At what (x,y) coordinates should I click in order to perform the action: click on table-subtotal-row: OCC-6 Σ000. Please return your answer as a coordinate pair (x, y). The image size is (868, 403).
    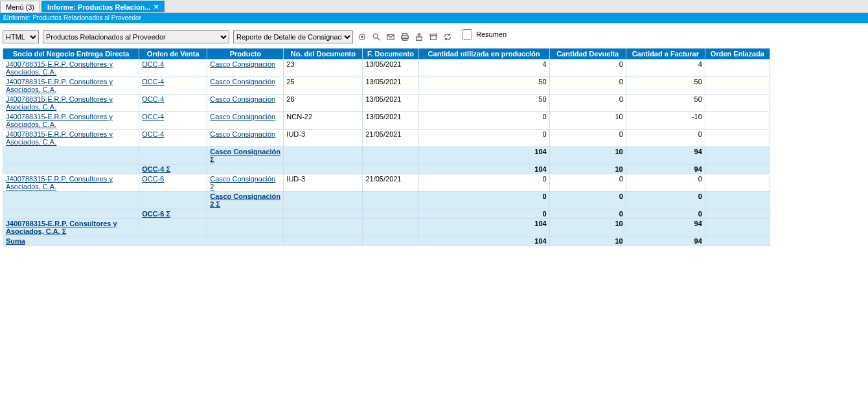
    Looking at the image, I should click on (387, 214).